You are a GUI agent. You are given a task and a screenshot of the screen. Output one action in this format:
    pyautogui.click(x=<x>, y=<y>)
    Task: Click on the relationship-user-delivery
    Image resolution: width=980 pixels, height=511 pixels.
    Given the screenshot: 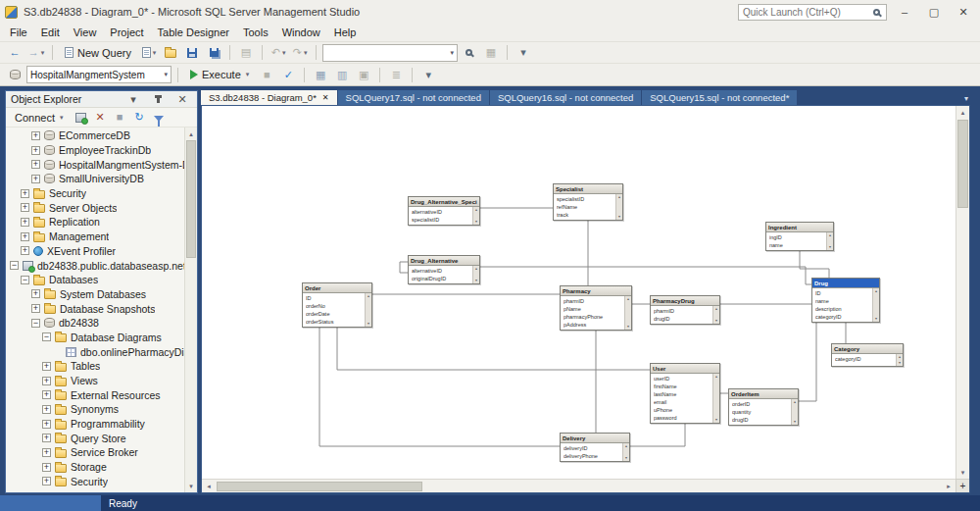 What is the action you would take?
    pyautogui.click(x=658, y=434)
    